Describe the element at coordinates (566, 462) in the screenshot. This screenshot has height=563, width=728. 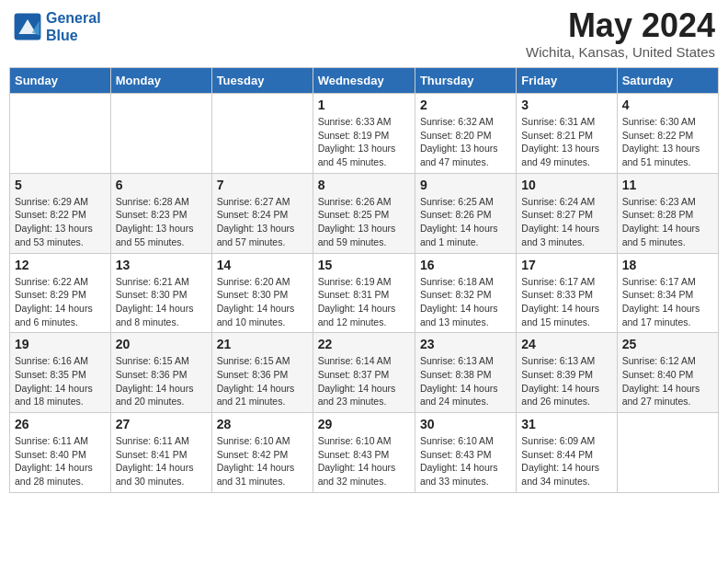
I see `day-info: Sunrise: 6:09 AM Sunset: 8:44 PM Dayligh…` at that location.